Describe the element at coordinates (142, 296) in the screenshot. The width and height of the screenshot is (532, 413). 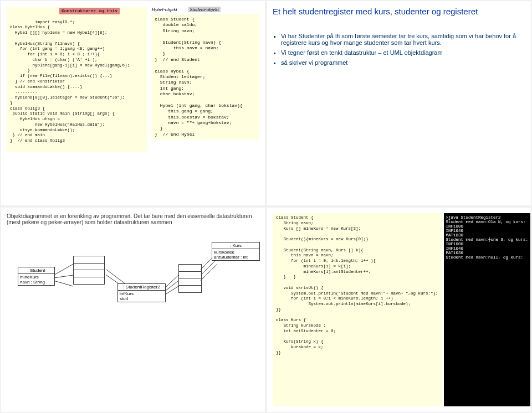
I see `uml-reg-body: infKurs stud` at that location.